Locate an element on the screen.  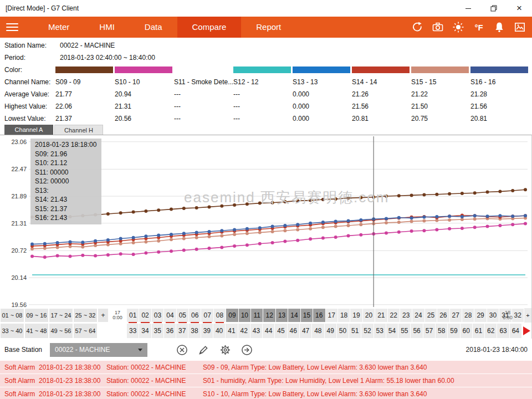
minimize-button is located at coordinates (468, 8).